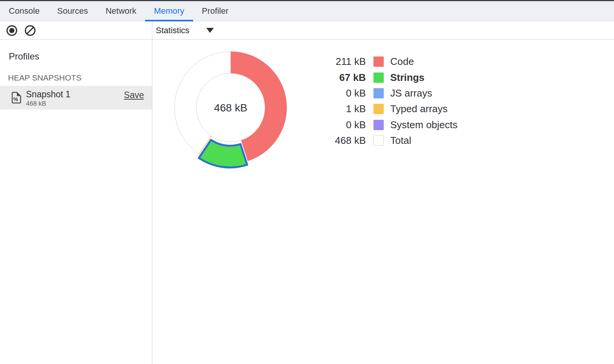 The width and height of the screenshot is (614, 364). Describe the element at coordinates (215, 11) in the screenshot. I see `tab-profiler: Profiler` at that location.